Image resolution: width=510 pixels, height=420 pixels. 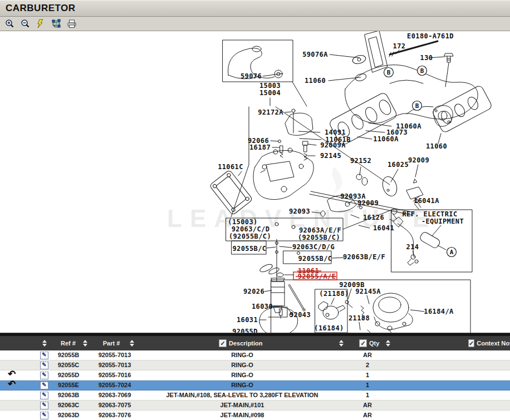 What do you see at coordinates (68, 395) in the screenshot?
I see `row-ref: 92063B` at bounding box center [68, 395].